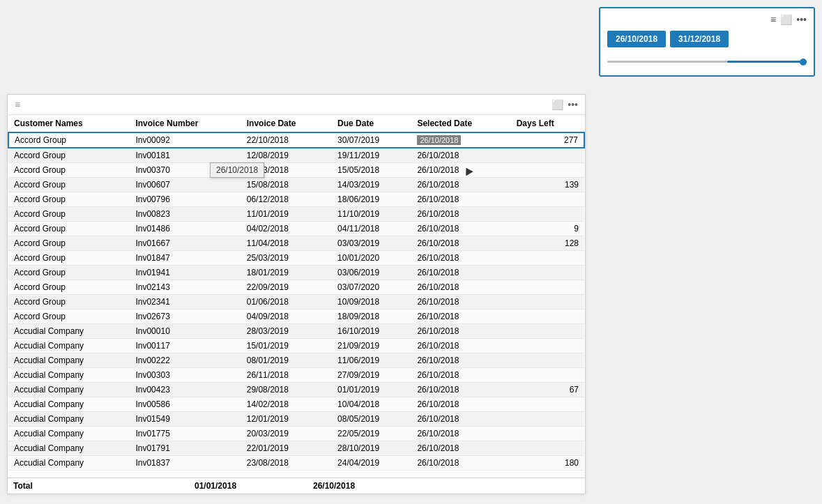 The height and width of the screenshot is (504, 822). What do you see at coordinates (372, 258) in the screenshot?
I see `cell-due-date: 10/01/2020` at bounding box center [372, 258].